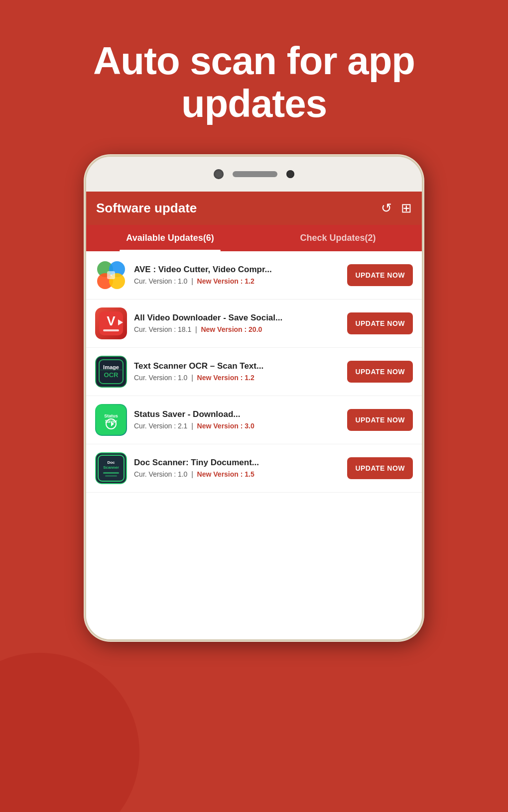 The width and height of the screenshot is (508, 812). Describe the element at coordinates (111, 367) in the screenshot. I see `svg-text: Image` at that location.